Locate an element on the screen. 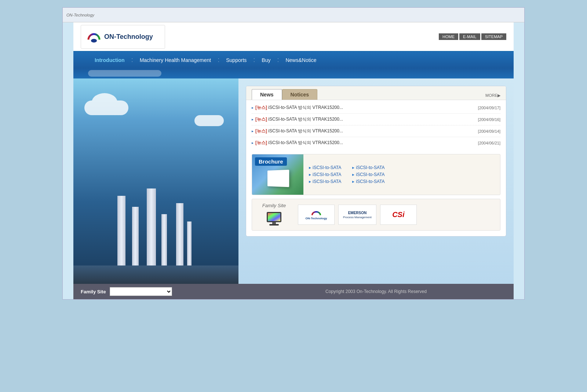 The width and height of the screenshot is (587, 392). family-label-area: Family Site is located at coordinates (274, 215).